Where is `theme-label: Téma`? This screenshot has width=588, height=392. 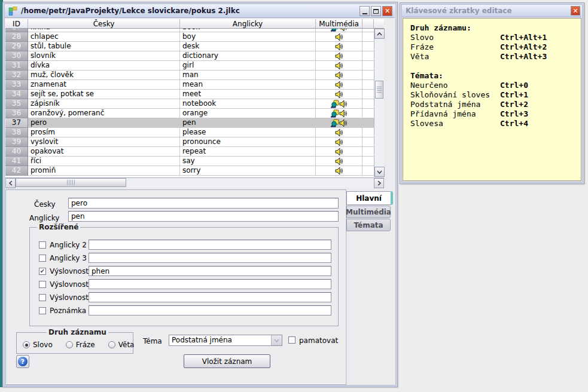 theme-label: Téma is located at coordinates (153, 341).